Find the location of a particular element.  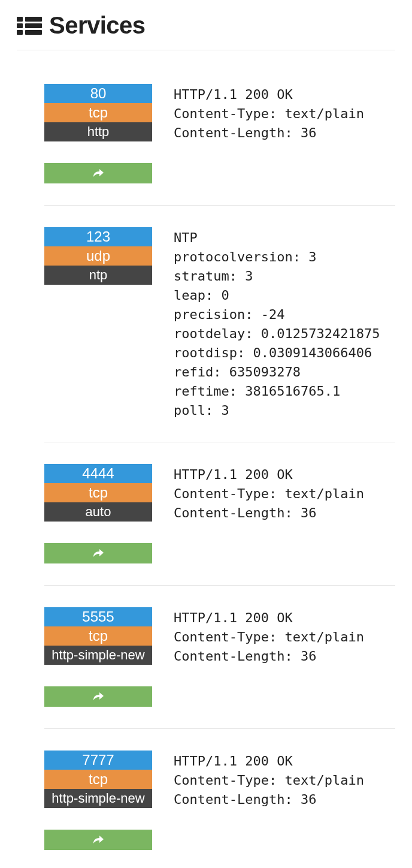

service-row: 5555 tcp http-simple-new HTTP/1.1 200 OK… is located at coordinates (220, 657).